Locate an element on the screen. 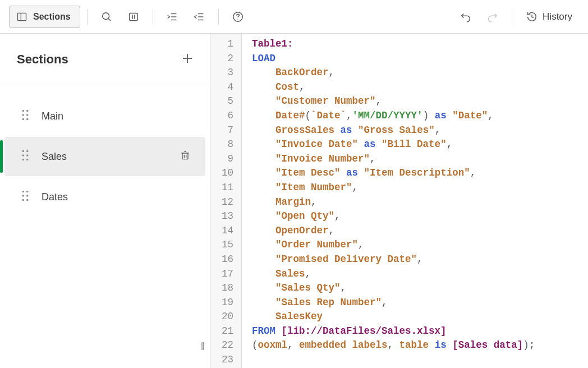  line-number: 5 is located at coordinates (228, 102).